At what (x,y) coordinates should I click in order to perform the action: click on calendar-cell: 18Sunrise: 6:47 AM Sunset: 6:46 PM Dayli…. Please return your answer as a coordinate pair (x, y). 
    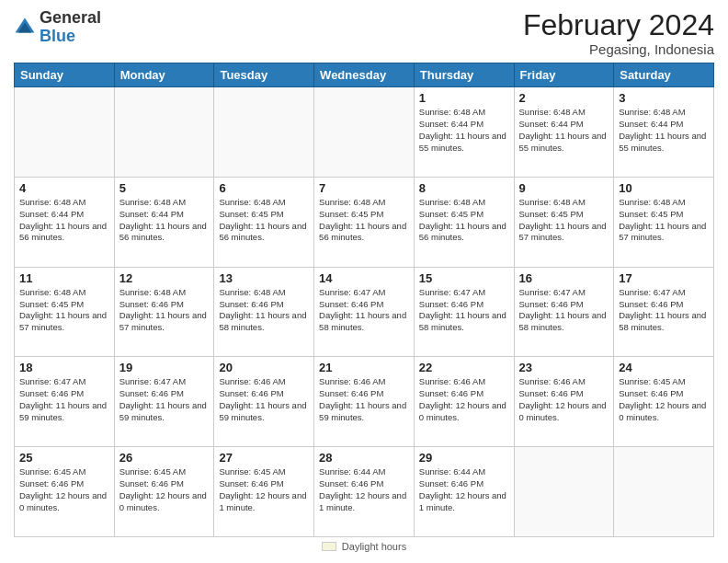
    Looking at the image, I should click on (64, 402).